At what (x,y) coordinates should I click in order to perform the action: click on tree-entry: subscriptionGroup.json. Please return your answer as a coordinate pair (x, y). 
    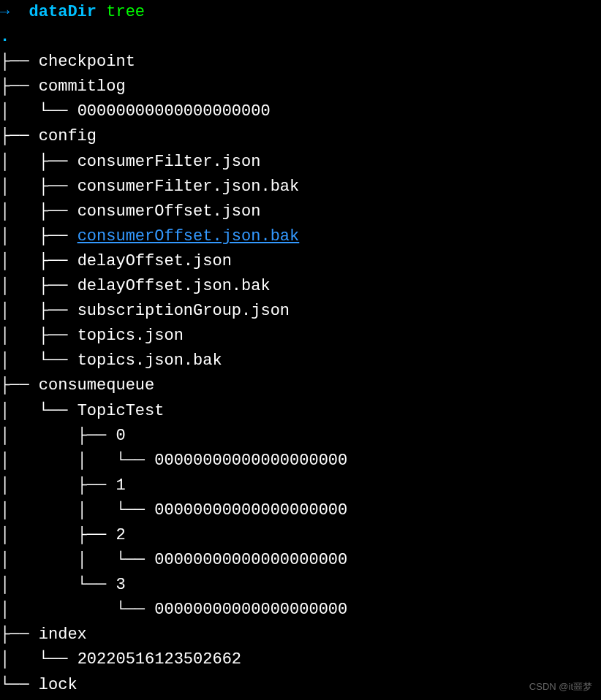
    Looking at the image, I should click on (184, 311).